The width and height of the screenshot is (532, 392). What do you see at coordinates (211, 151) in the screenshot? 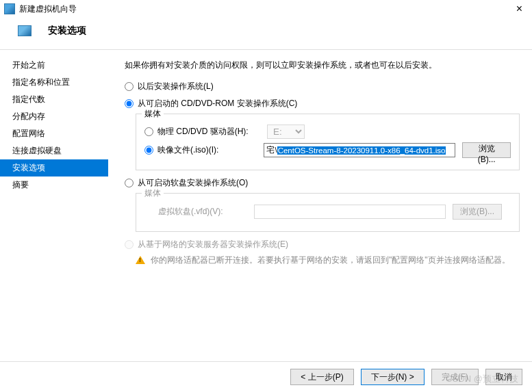
I see `iso-file-label: 映像文件(.iso)(I):` at bounding box center [211, 151].